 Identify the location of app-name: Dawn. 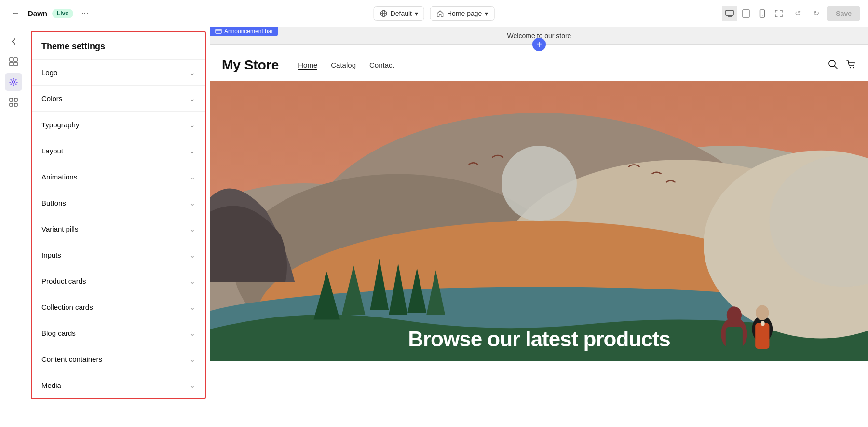
(38, 14).